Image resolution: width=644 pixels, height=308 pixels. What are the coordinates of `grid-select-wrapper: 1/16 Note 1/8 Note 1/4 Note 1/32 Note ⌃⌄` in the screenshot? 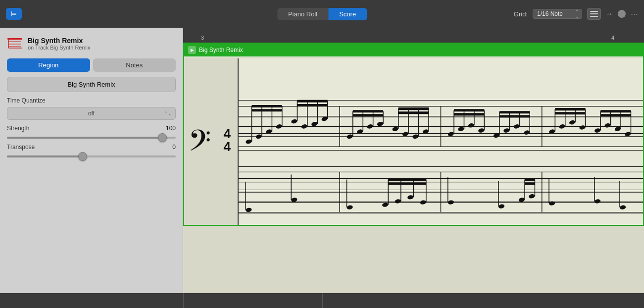 It's located at (557, 14).